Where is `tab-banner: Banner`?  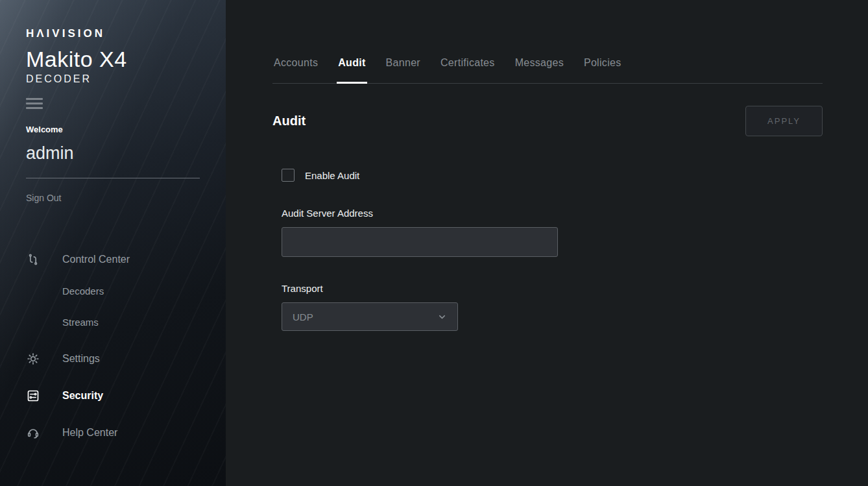 tab-banner: Banner is located at coordinates (404, 70).